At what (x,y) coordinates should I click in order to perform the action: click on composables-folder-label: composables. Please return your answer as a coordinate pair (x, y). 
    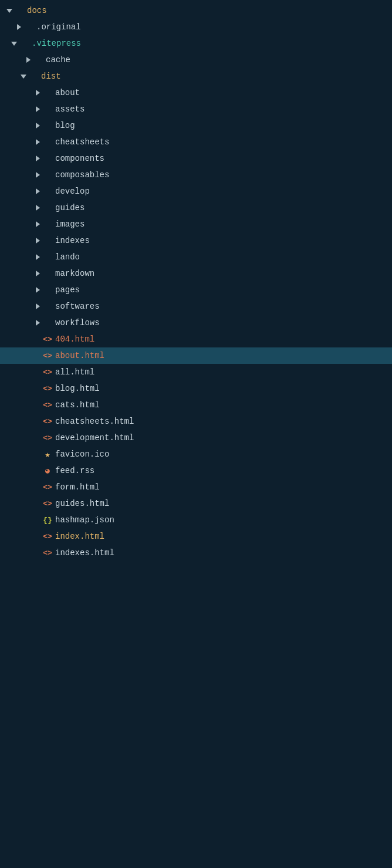
    Looking at the image, I should click on (221, 175).